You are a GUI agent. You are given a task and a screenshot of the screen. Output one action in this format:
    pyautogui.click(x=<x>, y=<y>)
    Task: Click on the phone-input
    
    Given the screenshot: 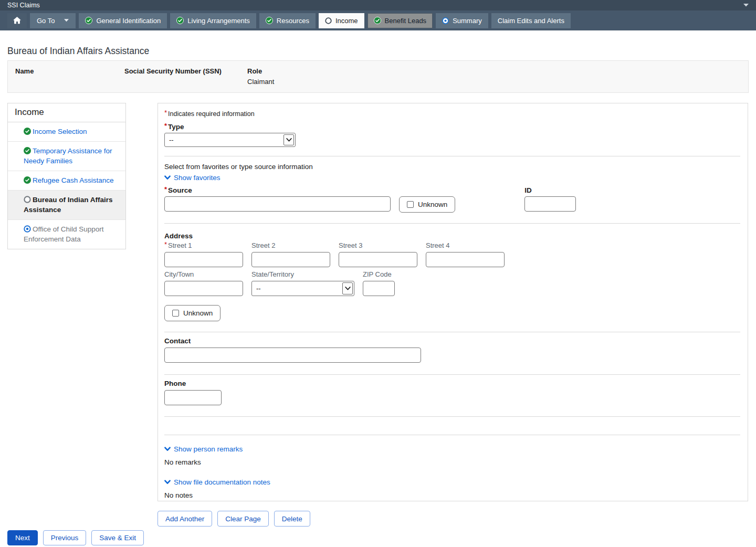 What is the action you would take?
    pyautogui.click(x=193, y=398)
    